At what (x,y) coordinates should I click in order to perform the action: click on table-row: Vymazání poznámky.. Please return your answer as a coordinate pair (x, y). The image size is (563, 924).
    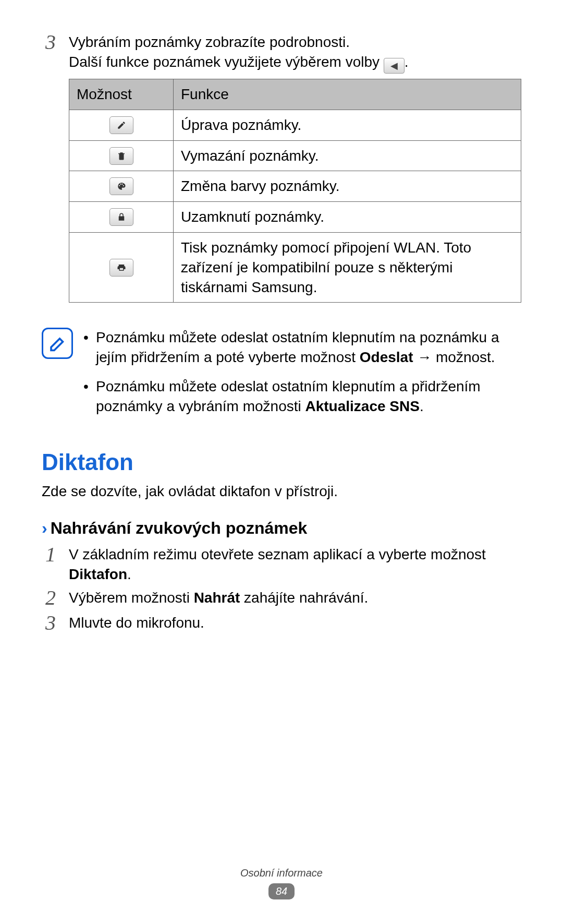
    Looking at the image, I should click on (295, 155).